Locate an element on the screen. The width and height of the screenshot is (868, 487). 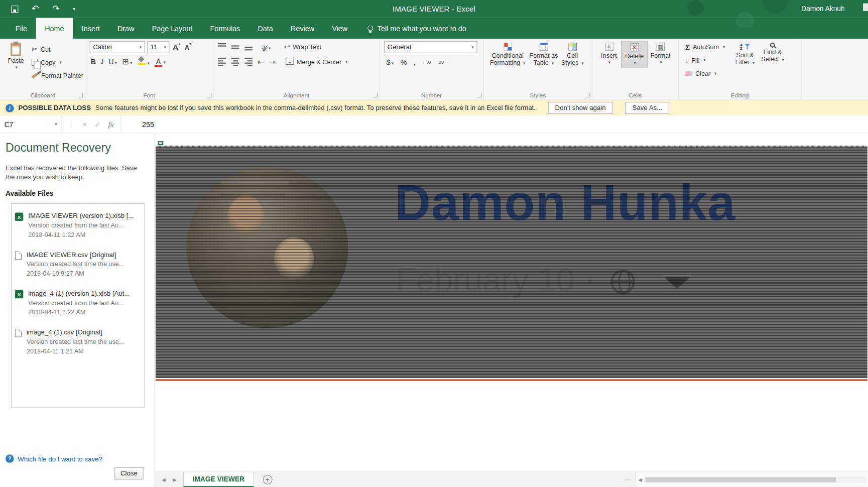
signed-in-user: Damon Aknuh is located at coordinates (834, 9).